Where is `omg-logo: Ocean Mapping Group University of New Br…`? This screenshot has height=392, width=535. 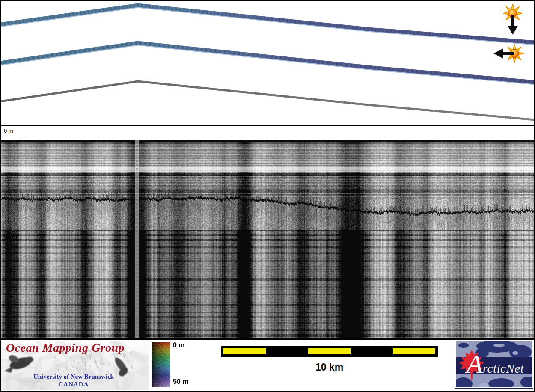
omg-logo: Ocean Mapping Group University of New Br… is located at coordinates (75, 365).